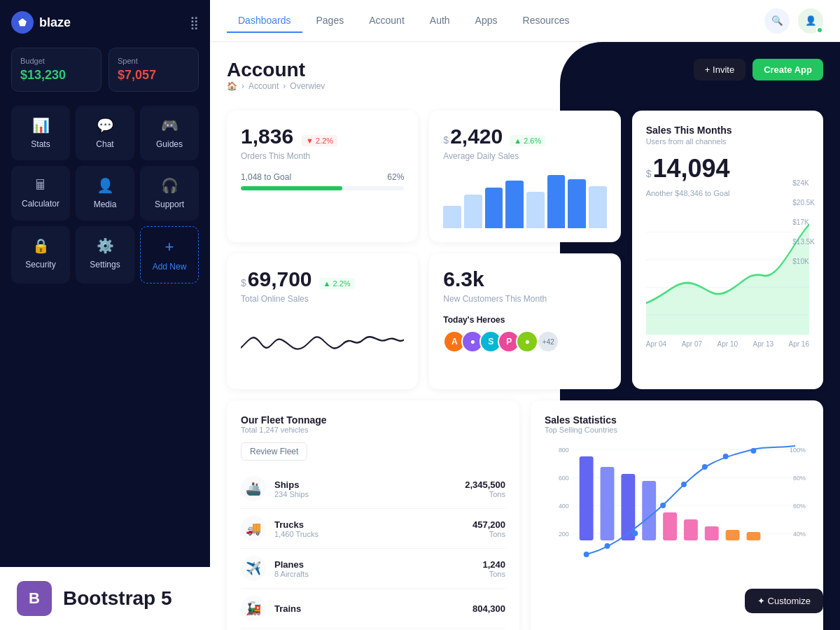 The width and height of the screenshot is (840, 630). I want to click on sidebar-item-security: 🔒 Security, so click(41, 255).